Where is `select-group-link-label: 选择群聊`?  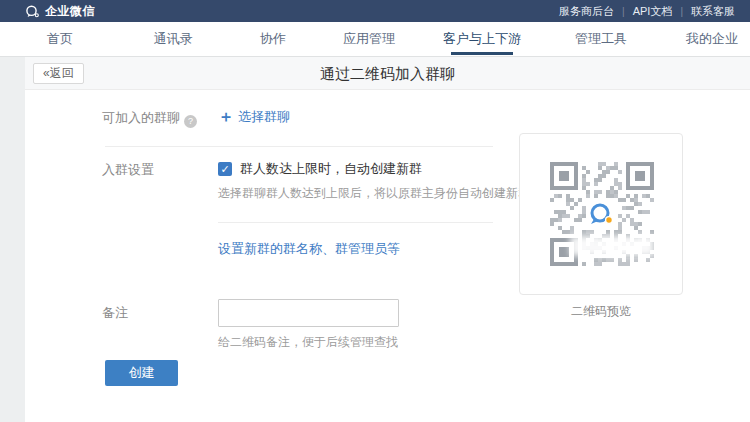 select-group-link-label: 选择群聊 is located at coordinates (264, 116).